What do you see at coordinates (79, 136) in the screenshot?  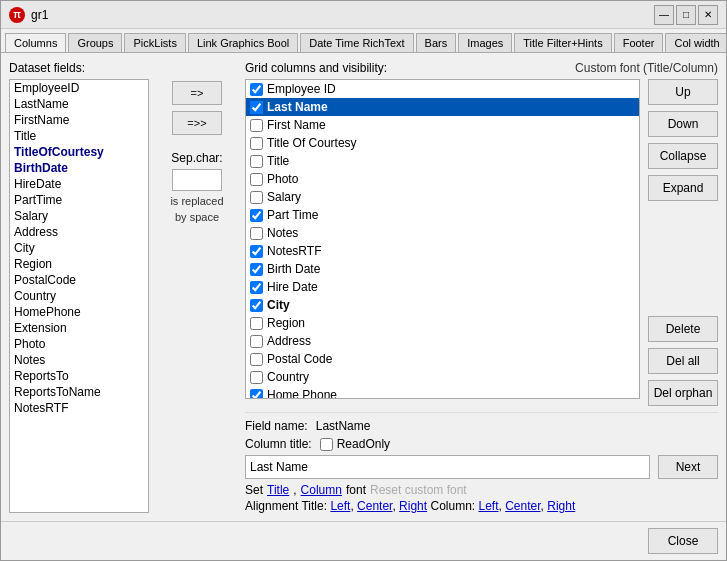 I see `list-item: Title` at bounding box center [79, 136].